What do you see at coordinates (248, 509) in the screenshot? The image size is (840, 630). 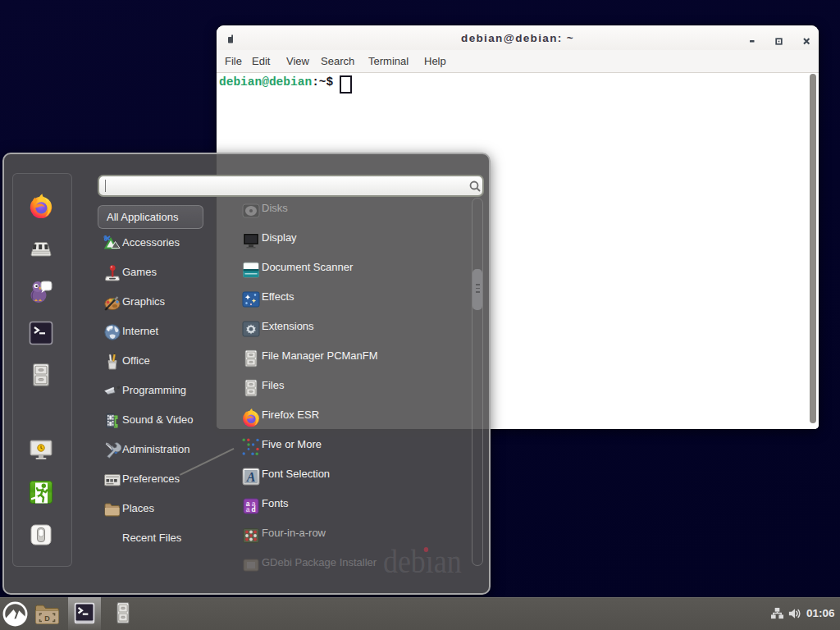 I see `svg-text: a` at bounding box center [248, 509].